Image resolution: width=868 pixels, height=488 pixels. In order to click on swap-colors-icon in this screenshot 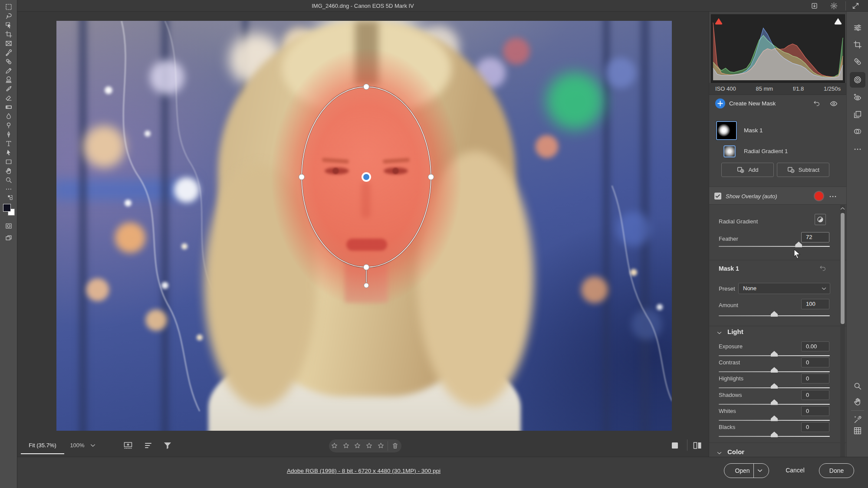, I will do `click(10, 198)`.